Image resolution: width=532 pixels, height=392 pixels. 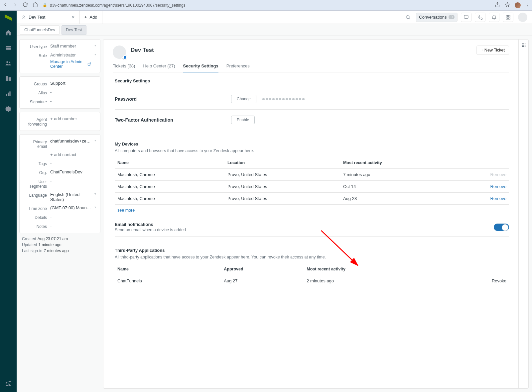 What do you see at coordinates (73, 163) in the screenshot?
I see `tags-value: -` at bounding box center [73, 163].